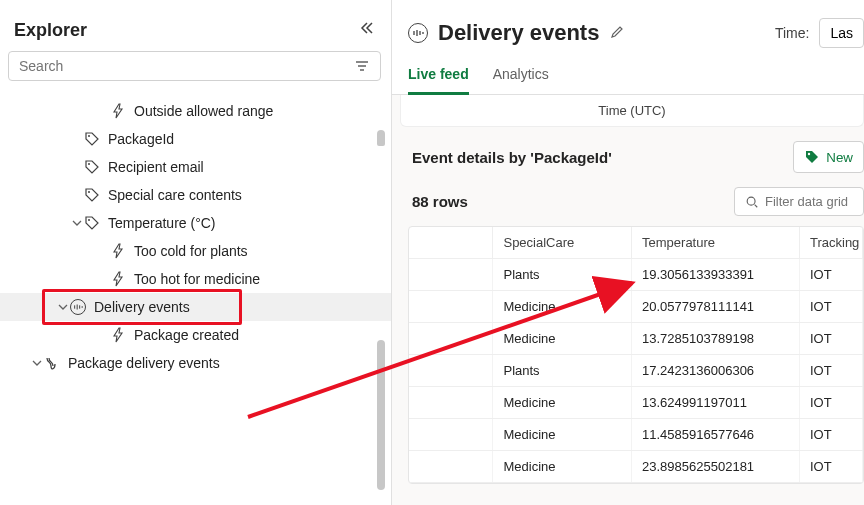  What do you see at coordinates (204, 111) in the screenshot?
I see `tree-item-label: Outside allowed range` at bounding box center [204, 111].